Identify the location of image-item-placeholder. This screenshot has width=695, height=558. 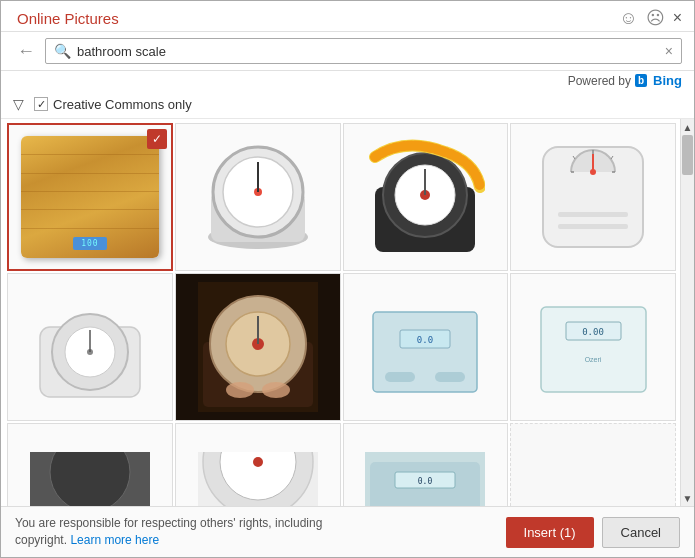
(593, 464).